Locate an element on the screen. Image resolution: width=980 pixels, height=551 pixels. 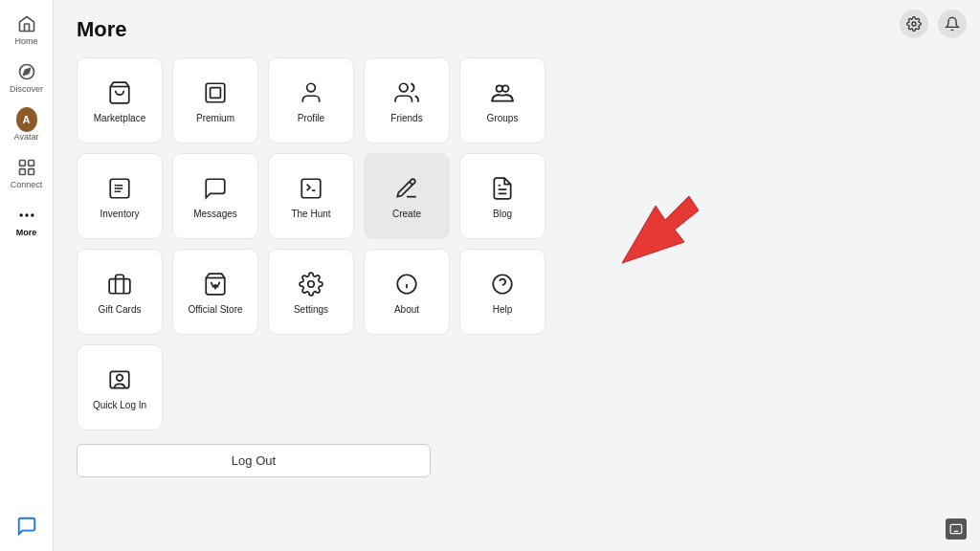
grid-item-blog: Blog is located at coordinates (502, 196).